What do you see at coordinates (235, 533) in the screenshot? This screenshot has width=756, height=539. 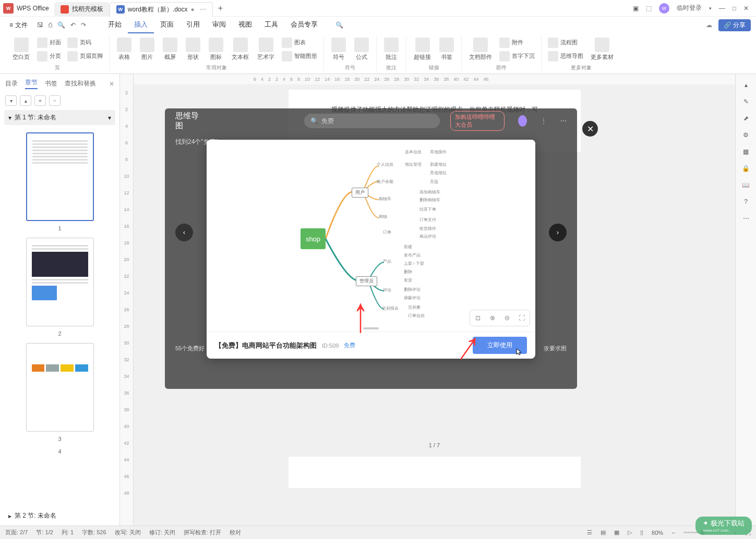 I see `status-proof: 校对` at bounding box center [235, 533].